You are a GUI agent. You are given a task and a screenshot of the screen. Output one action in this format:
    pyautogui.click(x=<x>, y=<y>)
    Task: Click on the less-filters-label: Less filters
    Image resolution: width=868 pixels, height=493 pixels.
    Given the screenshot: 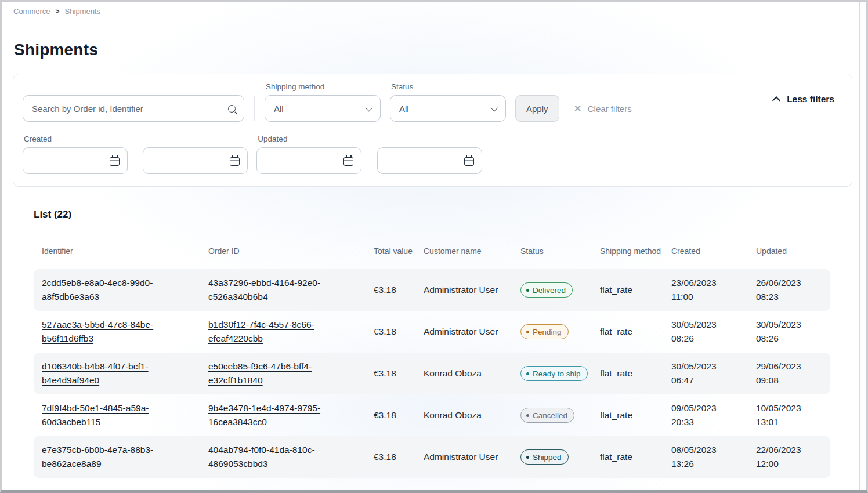 What is the action you would take?
    pyautogui.click(x=811, y=99)
    